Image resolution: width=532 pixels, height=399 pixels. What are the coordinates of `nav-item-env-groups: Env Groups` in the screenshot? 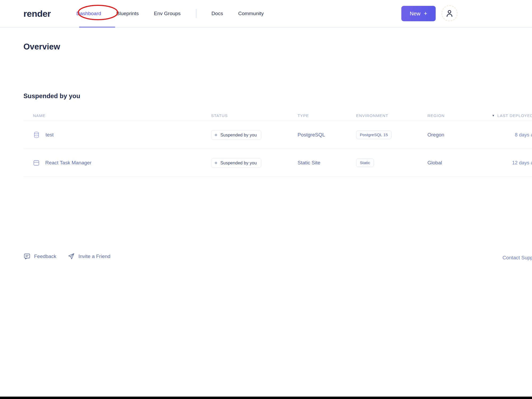 It's located at (167, 14).